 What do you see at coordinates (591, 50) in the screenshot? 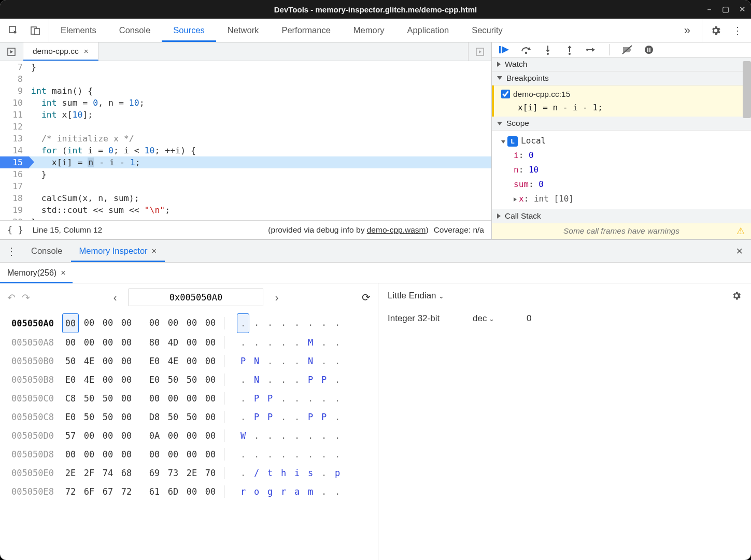
I see `step-icon` at bounding box center [591, 50].